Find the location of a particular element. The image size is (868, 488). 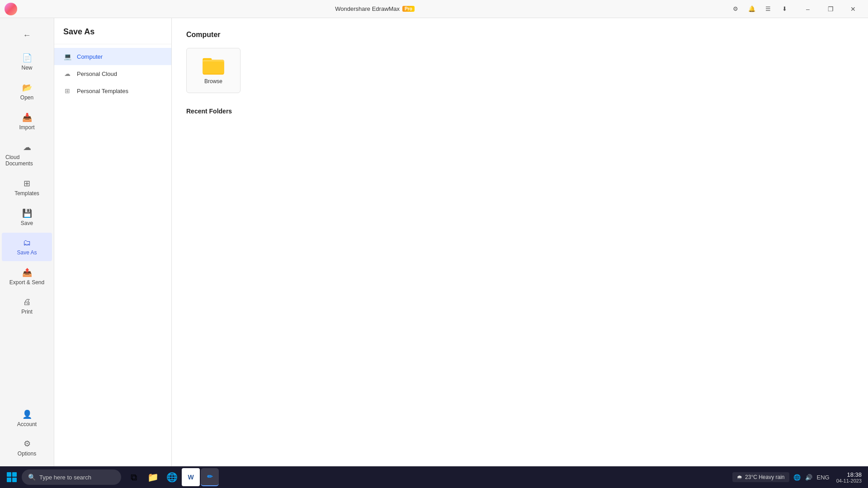

save-as-personal-cloud-option: ☁ Personal Cloud is located at coordinates (113, 74).